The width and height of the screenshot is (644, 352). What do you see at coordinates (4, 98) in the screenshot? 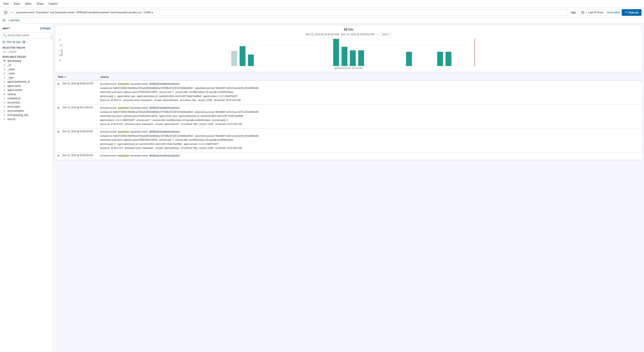
I see `t-icon-ci: t` at bounding box center [4, 98].